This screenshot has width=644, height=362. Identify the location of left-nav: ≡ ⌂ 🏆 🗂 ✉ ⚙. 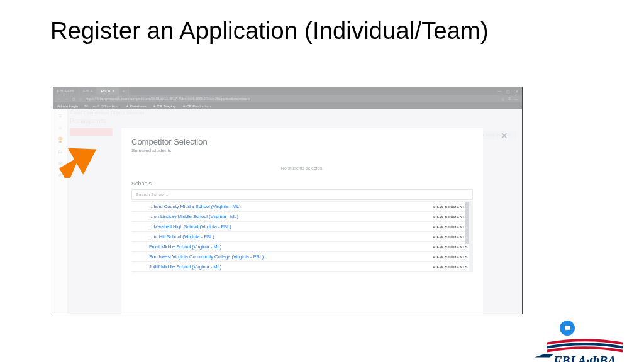
(60, 211).